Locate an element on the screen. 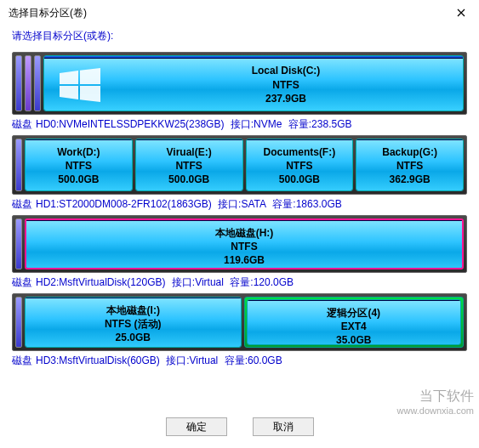 The image size is (479, 448). partition-body: 本地磁盘(I:)NTFS (活动)25.0GB is located at coordinates (133, 323).